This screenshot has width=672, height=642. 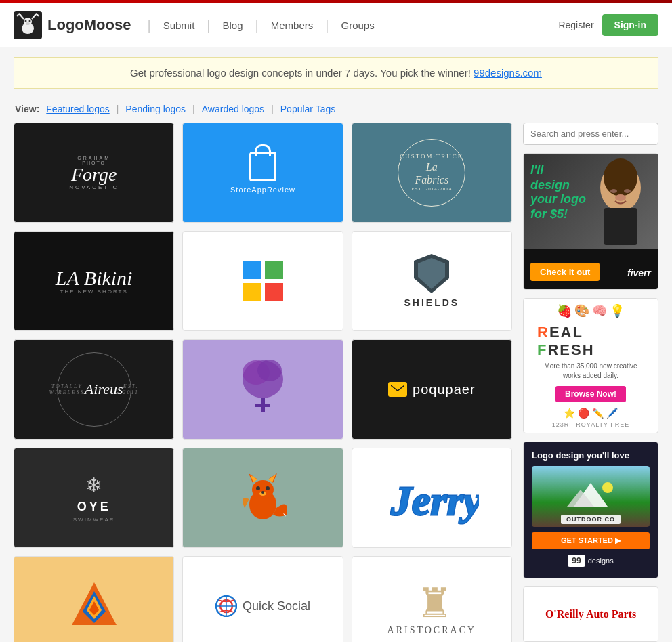 I want to click on moose-icon, so click(x=28, y=25).